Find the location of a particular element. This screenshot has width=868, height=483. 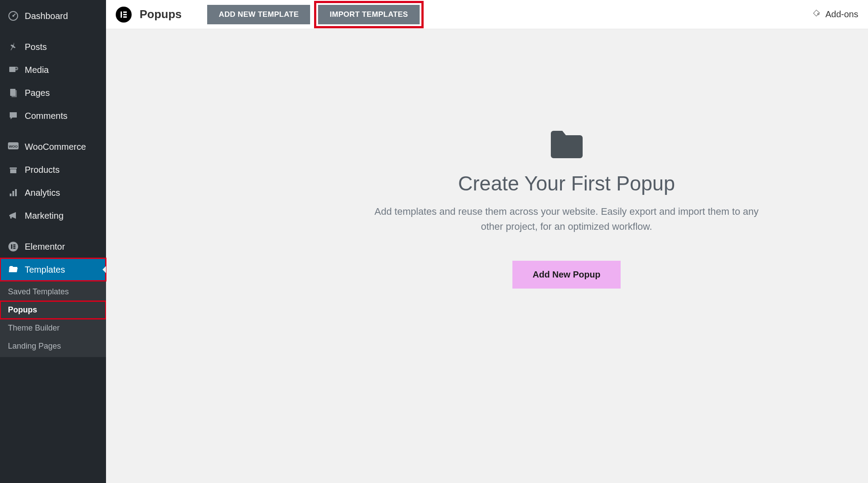

media-icon is located at coordinates (13, 70).